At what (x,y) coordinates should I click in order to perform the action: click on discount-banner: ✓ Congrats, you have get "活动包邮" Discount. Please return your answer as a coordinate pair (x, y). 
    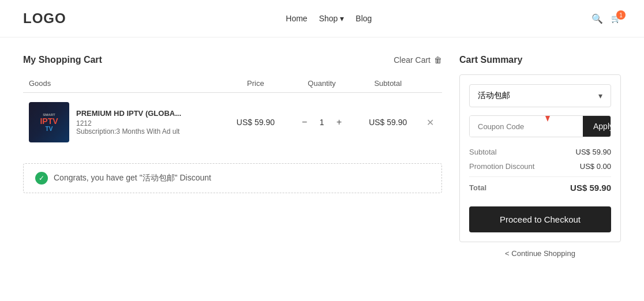
    Looking at the image, I should click on (233, 178).